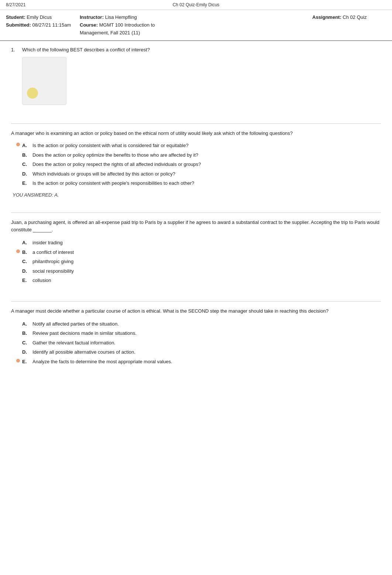  I want to click on q3-b-indicator, so click(18, 251).